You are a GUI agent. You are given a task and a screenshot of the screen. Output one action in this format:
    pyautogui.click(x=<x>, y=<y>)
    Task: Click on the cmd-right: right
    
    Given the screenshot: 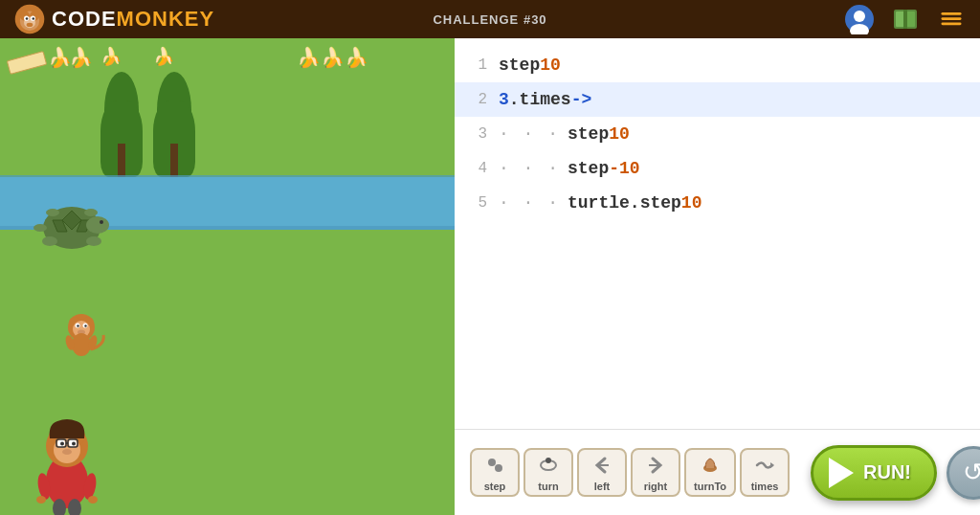 What is the action you would take?
    pyautogui.click(x=656, y=473)
    